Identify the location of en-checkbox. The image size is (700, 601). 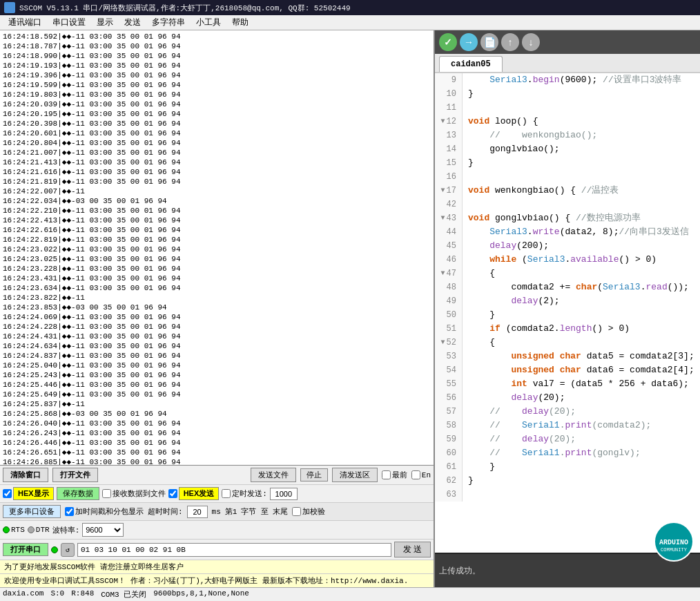
(416, 475).